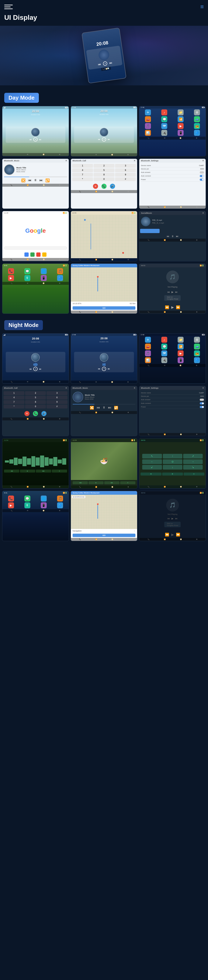 Image resolution: width=208 pixels, height=980 pixels. Describe the element at coordinates (202, 180) in the screenshot. I see `power-toggle` at that location.